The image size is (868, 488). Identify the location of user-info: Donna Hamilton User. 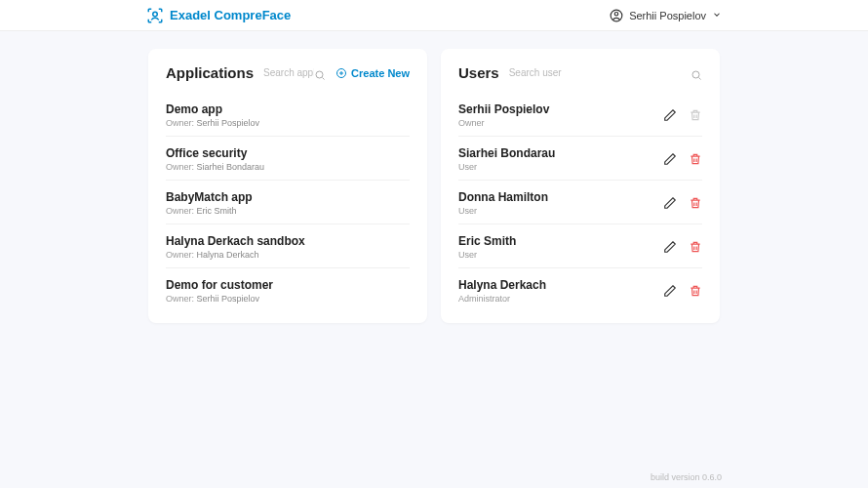
(503, 203).